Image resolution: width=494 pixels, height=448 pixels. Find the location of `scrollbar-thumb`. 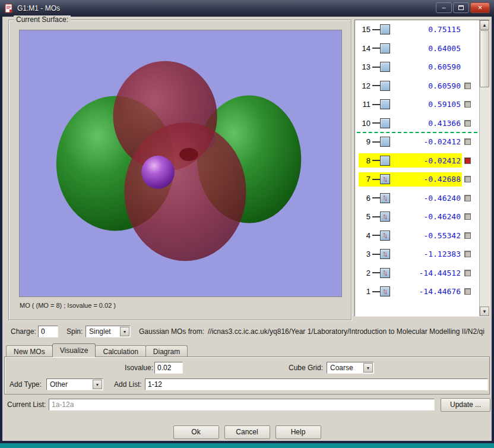

scrollbar-thumb is located at coordinates (484, 59).